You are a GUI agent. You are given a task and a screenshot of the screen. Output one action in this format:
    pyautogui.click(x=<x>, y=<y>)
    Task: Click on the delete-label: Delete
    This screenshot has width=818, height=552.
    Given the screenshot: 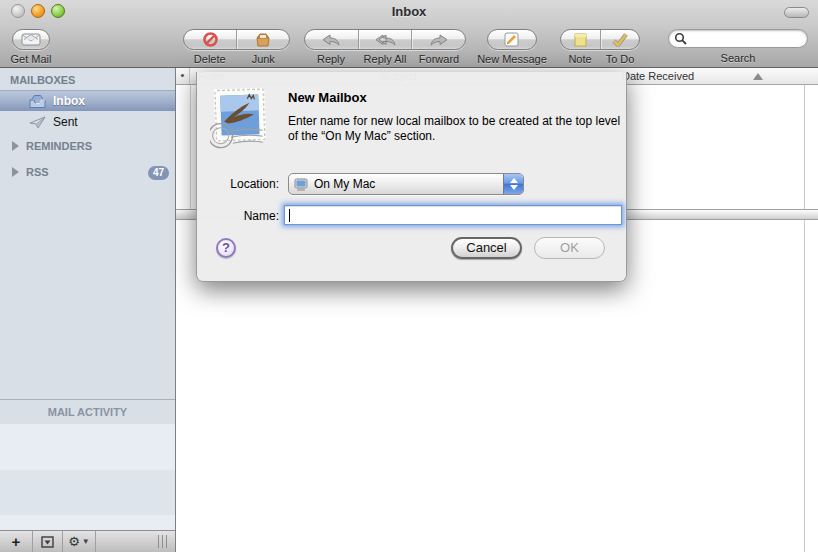 What is the action you would take?
    pyautogui.click(x=210, y=59)
    